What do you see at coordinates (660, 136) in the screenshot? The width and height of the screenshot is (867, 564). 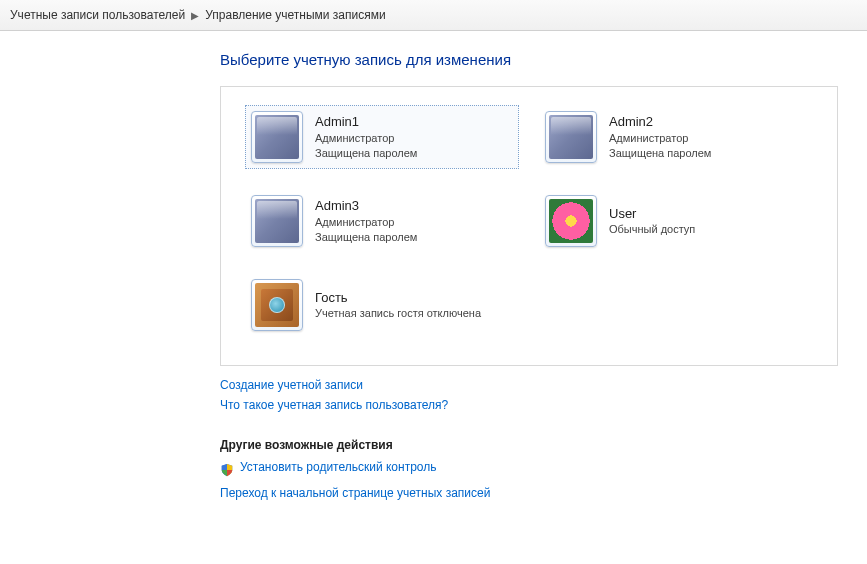 I see `account-text: Admin2АдминистраторЗащищена паролем` at bounding box center [660, 136].